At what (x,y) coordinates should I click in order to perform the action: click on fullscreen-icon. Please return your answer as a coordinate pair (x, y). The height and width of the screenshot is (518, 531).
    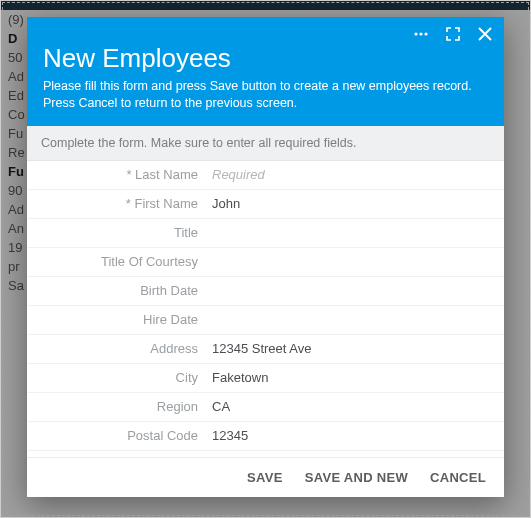
    Looking at the image, I should click on (453, 34).